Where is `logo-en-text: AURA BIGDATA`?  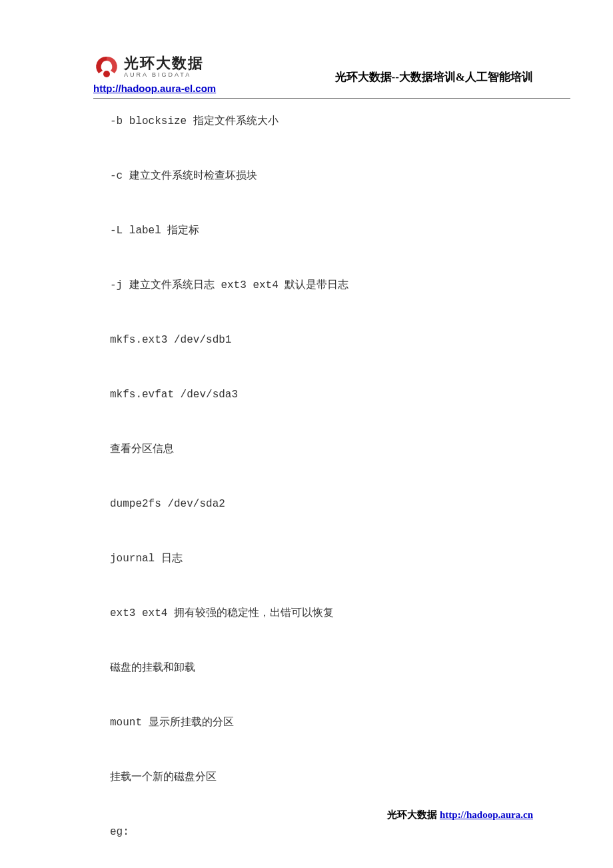 logo-en-text: AURA BIGDATA is located at coordinates (164, 75).